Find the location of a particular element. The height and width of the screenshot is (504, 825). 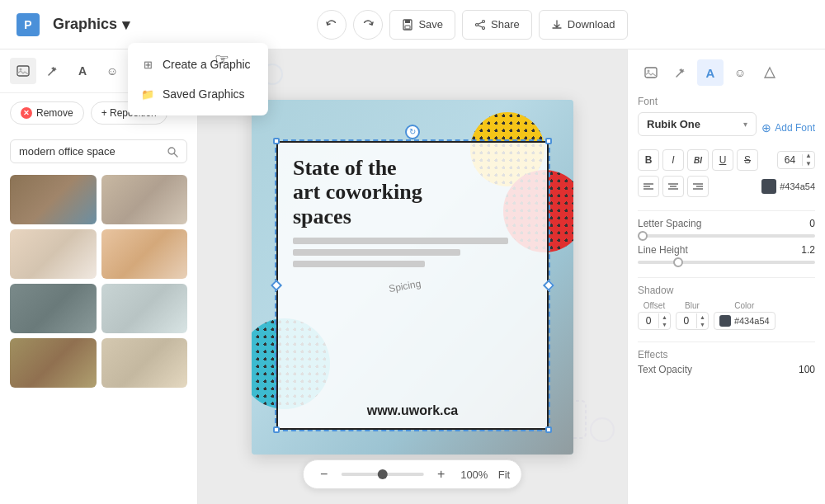

folder-icon: 📁 is located at coordinates (148, 94).